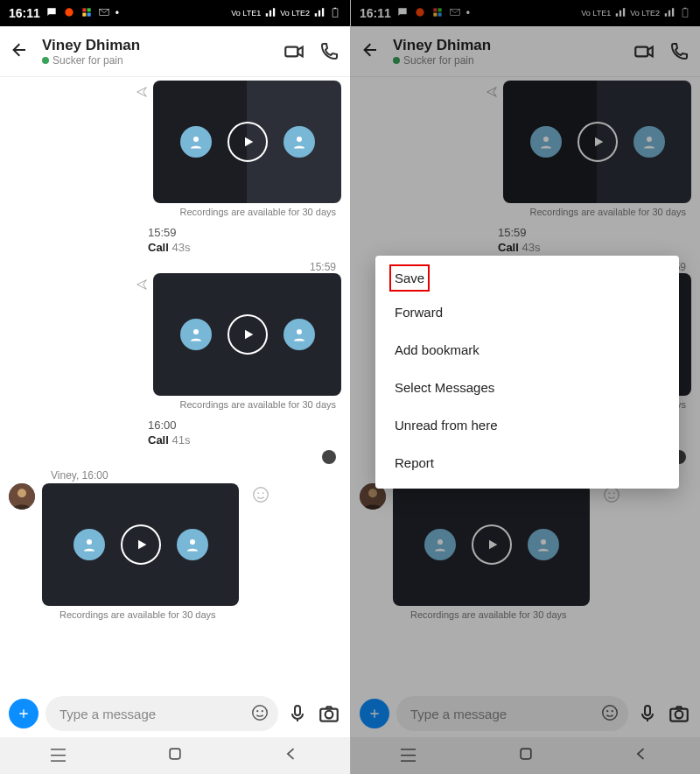 The height and width of the screenshot is (774, 700). I want to click on chat-header: Viney Dhiman Sucker for pain, so click(175, 52).